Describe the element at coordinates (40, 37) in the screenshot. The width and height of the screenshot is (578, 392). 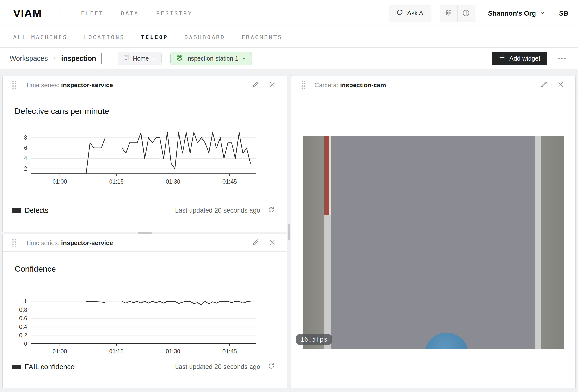
I see `tab-all-machines: ALL MACHINES` at that location.